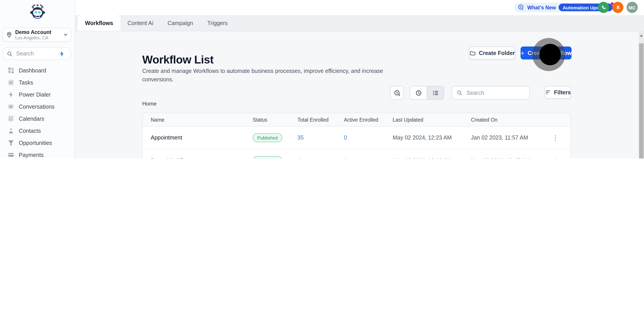  I want to click on sidebar-search, so click(37, 54).